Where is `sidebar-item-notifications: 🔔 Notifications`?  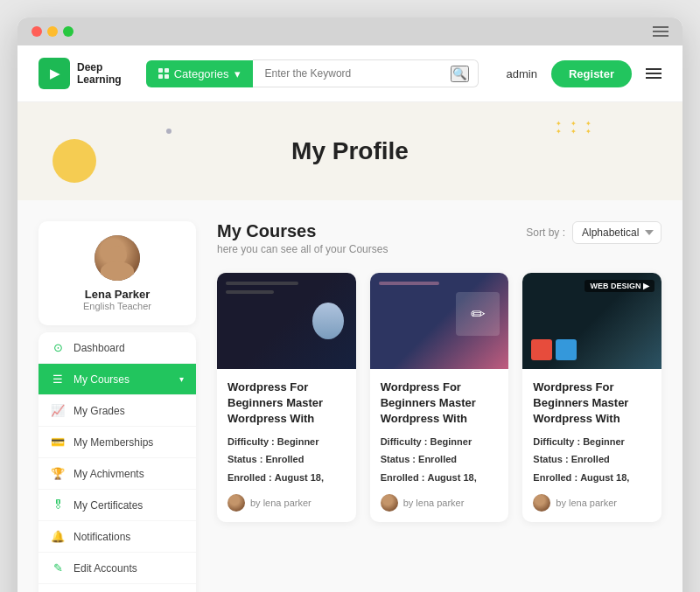
sidebar-item-notifications: 🔔 Notifications is located at coordinates (117, 537).